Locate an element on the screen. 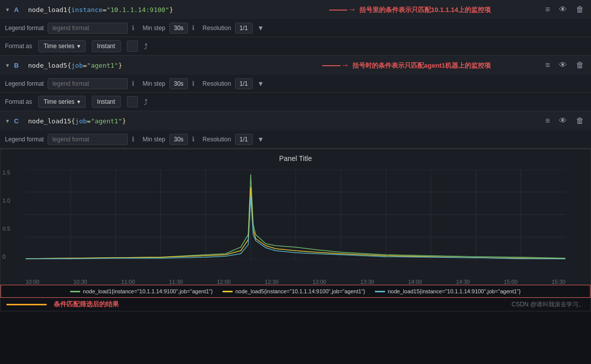  brace-c: {job="agent1"} is located at coordinates (99, 121).